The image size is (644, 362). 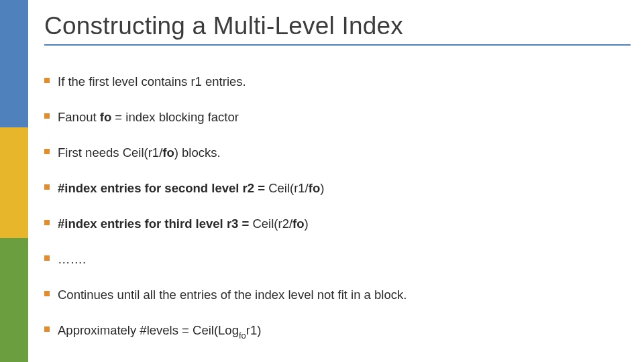 What do you see at coordinates (337, 153) in the screenshot?
I see `list-item: First needs Ceil(r1/fo) blocks.` at bounding box center [337, 153].